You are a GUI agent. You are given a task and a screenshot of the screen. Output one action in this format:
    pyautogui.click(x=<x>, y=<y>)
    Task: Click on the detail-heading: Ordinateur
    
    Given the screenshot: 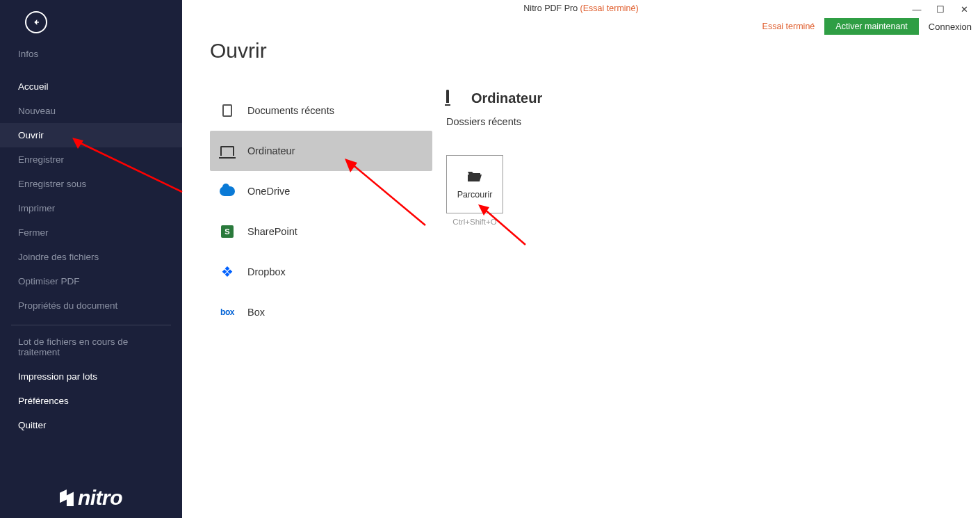 What is the action you would take?
    pyautogui.click(x=507, y=99)
    